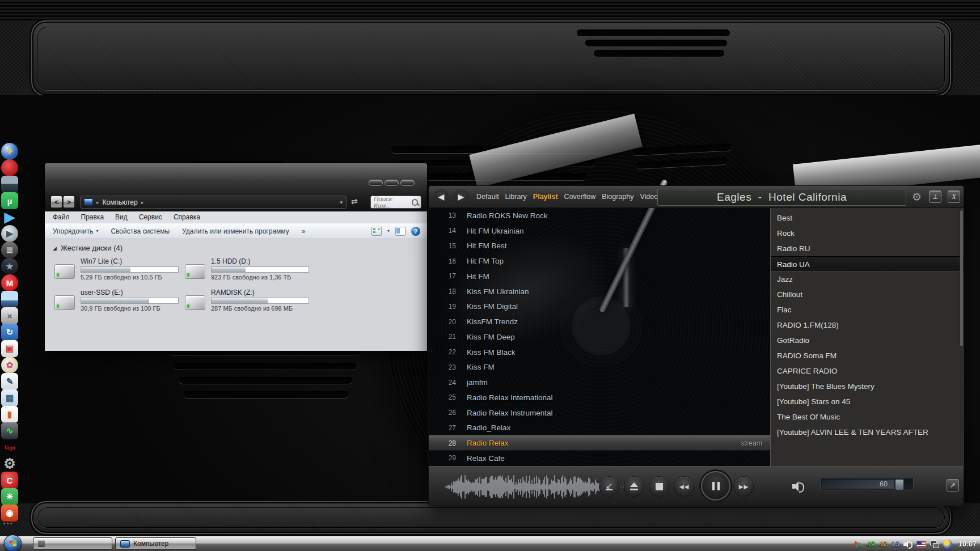 Image resolution: width=980 pixels, height=551 pixels. I want to click on group-row: [Youtube] ALVIN LEE & TEN YEARS AFTER, so click(868, 432).